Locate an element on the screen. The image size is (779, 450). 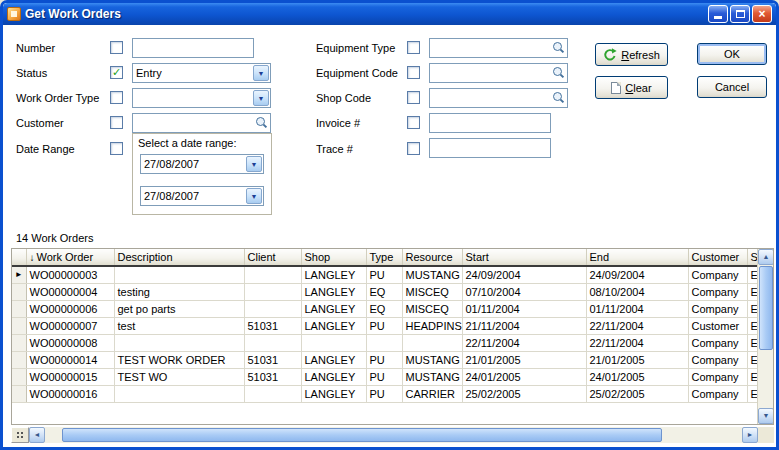
customer-lookup-icon is located at coordinates (261, 123).